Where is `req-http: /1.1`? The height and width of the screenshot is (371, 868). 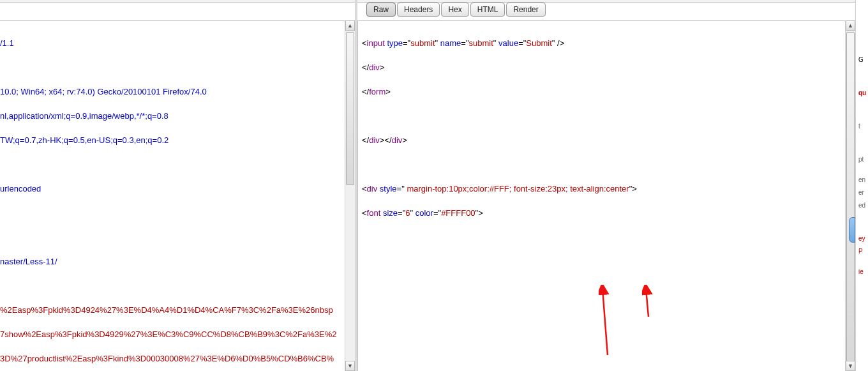 req-http: /1.1 is located at coordinates (7, 43).